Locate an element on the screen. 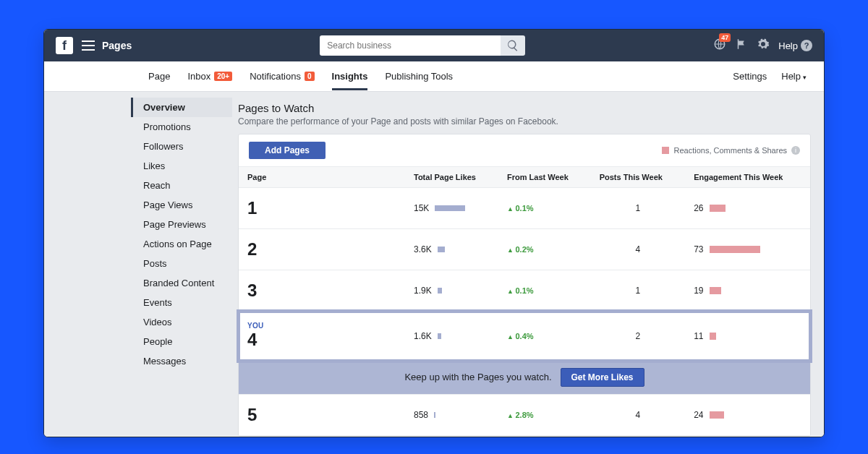 The width and height of the screenshot is (868, 454). help-link: Help? is located at coordinates (796, 46).